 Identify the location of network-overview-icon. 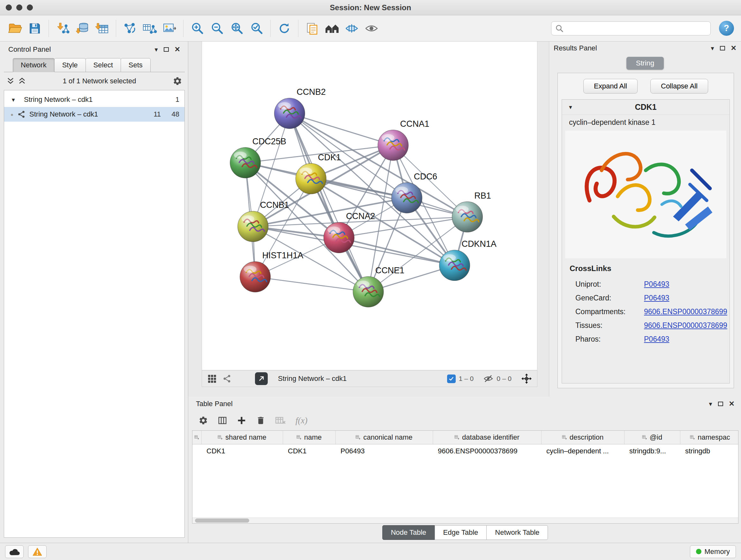
(227, 379).